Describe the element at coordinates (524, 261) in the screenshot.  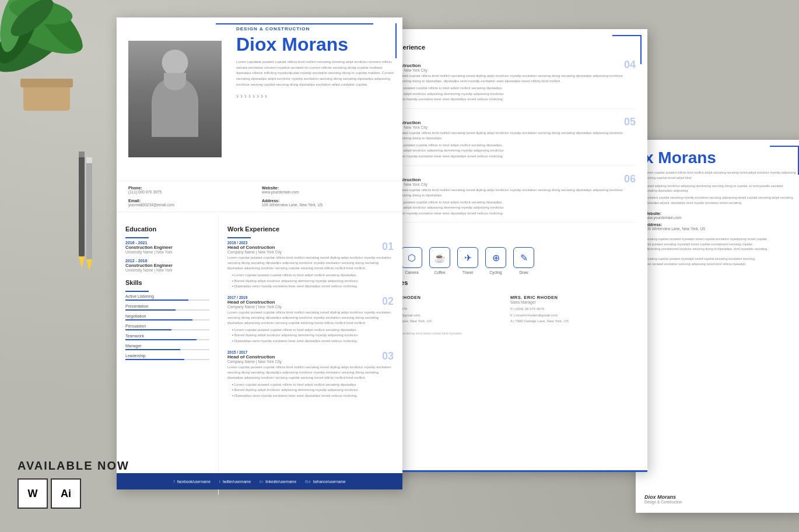
I see `hobby-draw: ✎ Draw` at that location.